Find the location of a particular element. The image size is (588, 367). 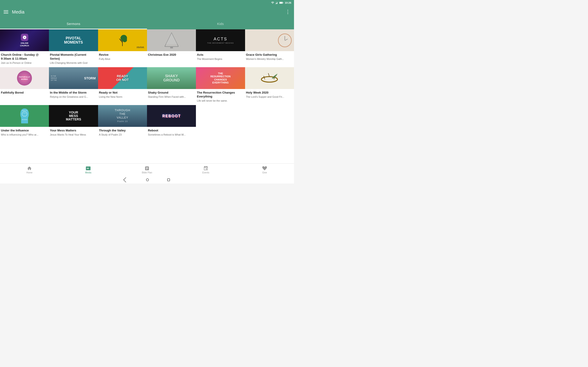

android-recents-button is located at coordinates (169, 180).